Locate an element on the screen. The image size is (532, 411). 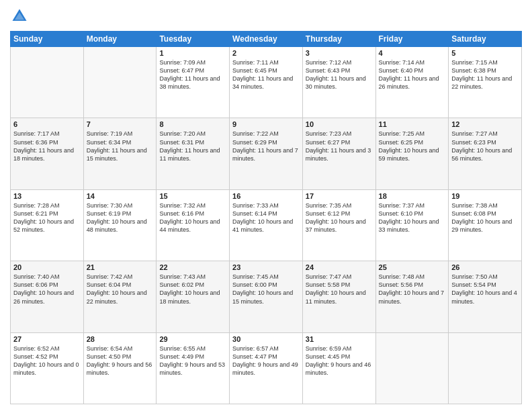
day-number: 25 is located at coordinates (412, 267).